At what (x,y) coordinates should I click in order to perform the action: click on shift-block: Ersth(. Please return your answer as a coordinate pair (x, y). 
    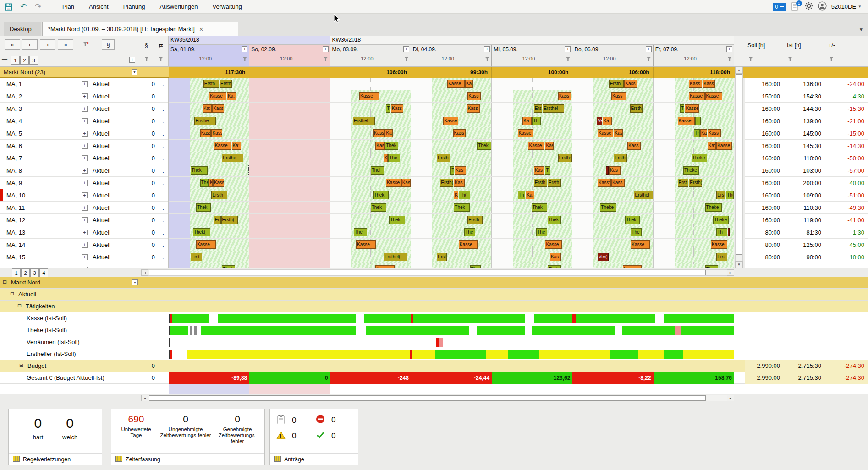
    Looking at the image, I should click on (230, 220).